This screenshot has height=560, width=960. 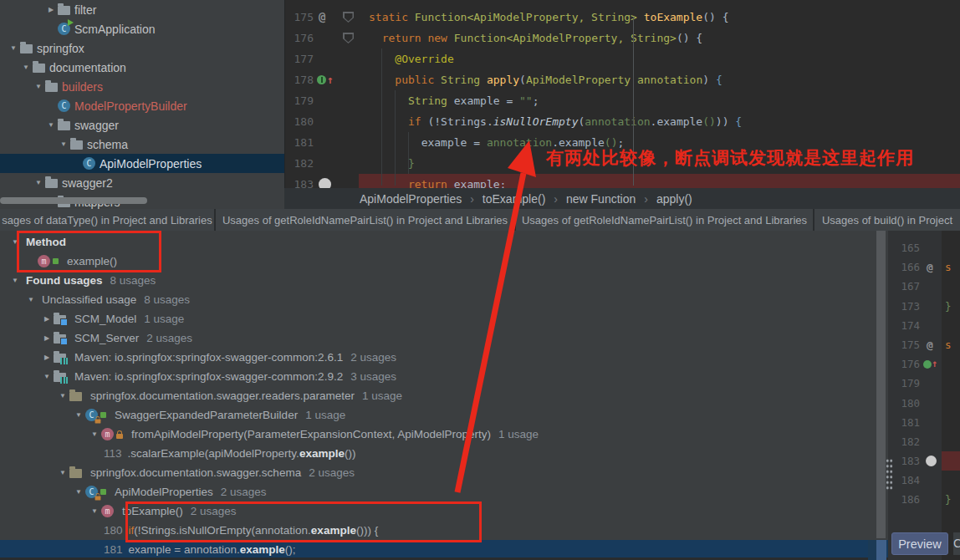 What do you see at coordinates (299, 164) in the screenshot?
I see `line-number: 182` at bounding box center [299, 164].